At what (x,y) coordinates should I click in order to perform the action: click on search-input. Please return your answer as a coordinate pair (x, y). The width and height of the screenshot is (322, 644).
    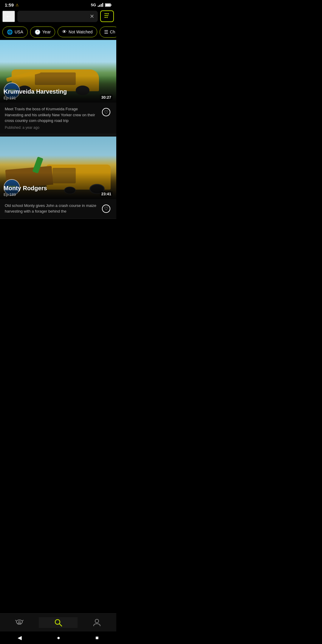
    Looking at the image, I should click on (55, 16).